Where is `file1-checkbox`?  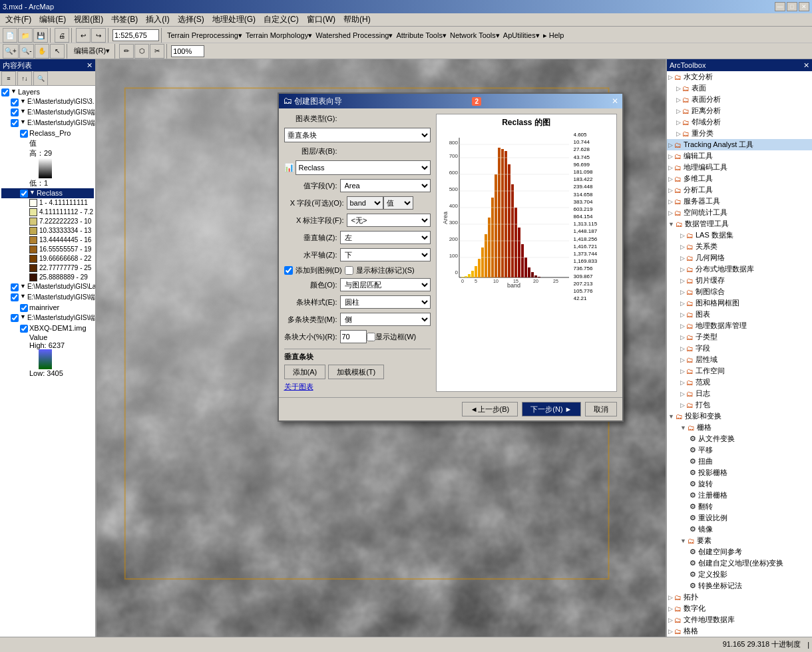
file1-checkbox is located at coordinates (15, 102).